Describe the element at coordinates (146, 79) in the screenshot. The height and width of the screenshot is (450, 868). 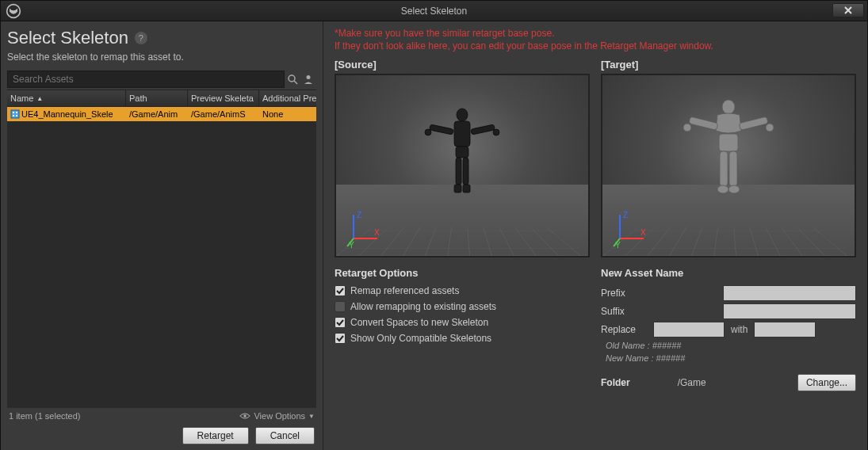
I see `search-input` at that location.